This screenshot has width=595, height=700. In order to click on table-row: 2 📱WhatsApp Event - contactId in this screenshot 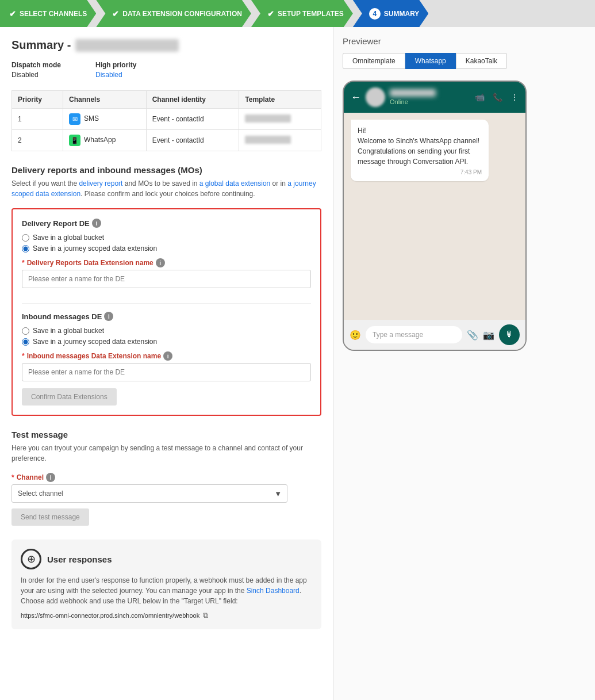, I will do `click(167, 140)`.